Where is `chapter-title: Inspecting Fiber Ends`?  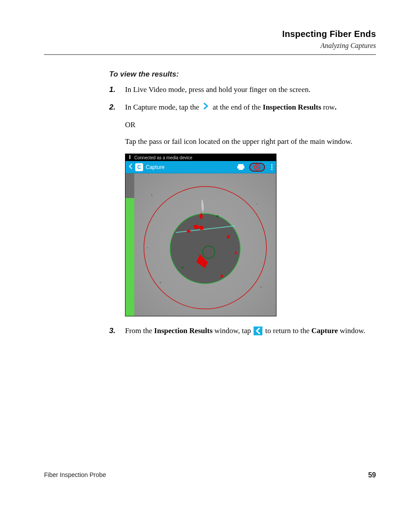
chapter-title: Inspecting Fiber Ends is located at coordinates (210, 34).